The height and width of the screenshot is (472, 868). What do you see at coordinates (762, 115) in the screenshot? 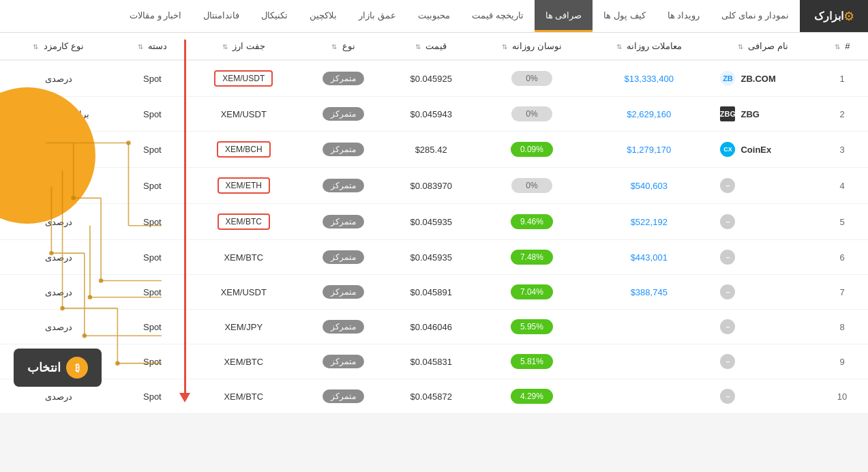
I see `cell-exchange: ZBG ZBG` at bounding box center [762, 115].